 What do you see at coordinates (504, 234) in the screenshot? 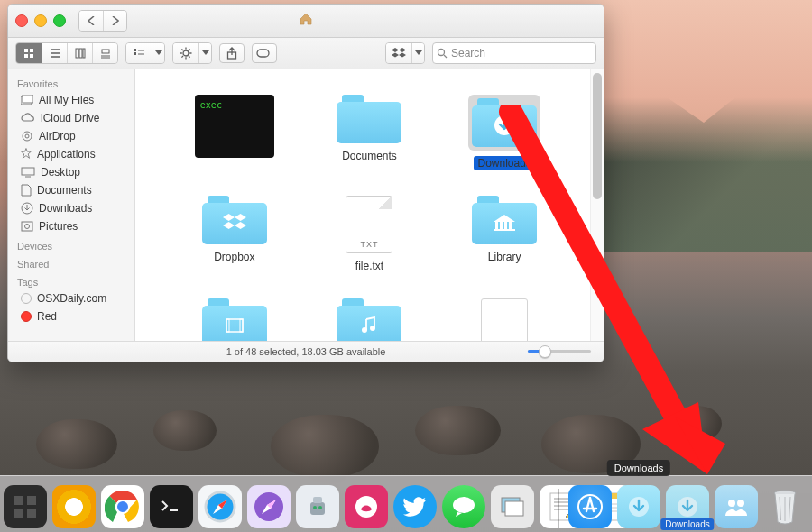
I see `file-item-library: Library` at bounding box center [504, 234].